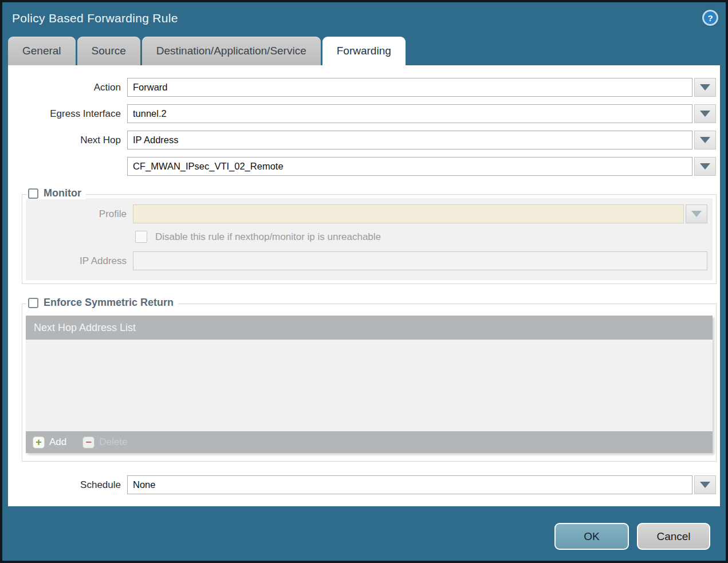  Describe the element at coordinates (705, 485) in the screenshot. I see `schedule-dropdown-button` at that location.